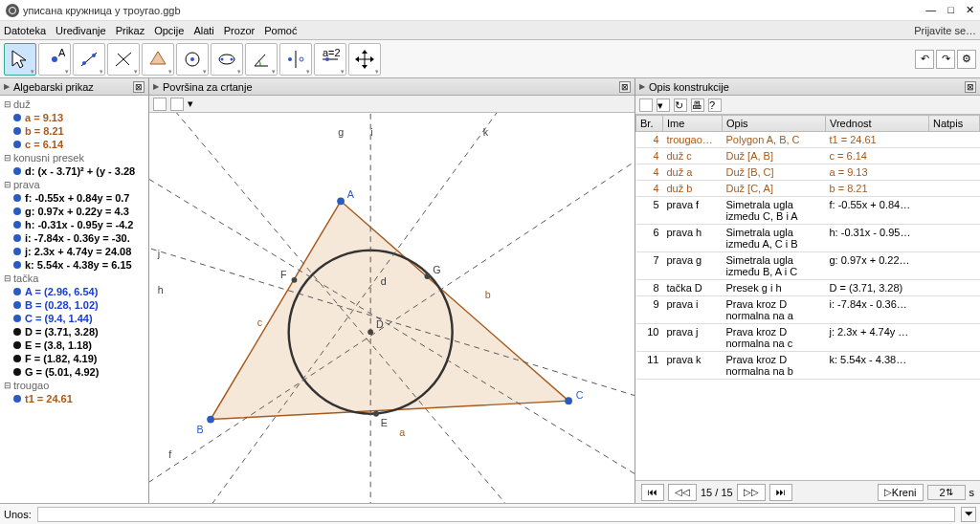  What do you see at coordinates (80, 31) in the screenshot?
I see `menu-edit: Uređivanje` at bounding box center [80, 31].